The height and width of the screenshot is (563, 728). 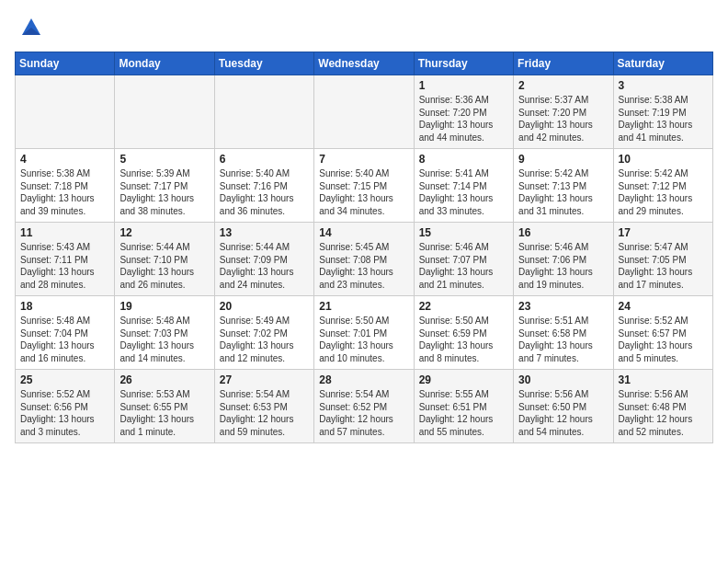 I want to click on day-number: 7, so click(x=364, y=159).